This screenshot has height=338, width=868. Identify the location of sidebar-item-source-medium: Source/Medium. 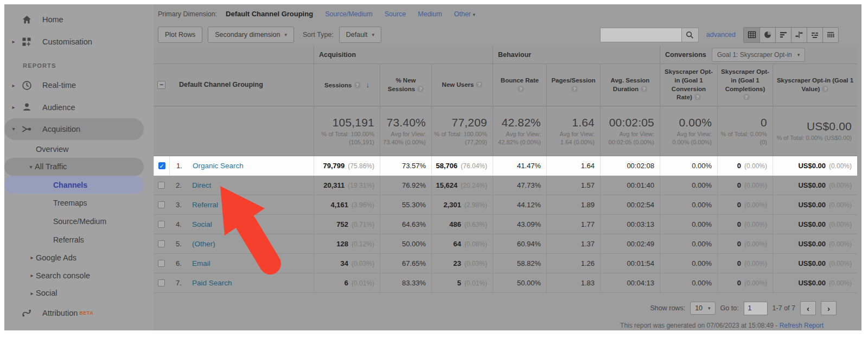
(79, 221).